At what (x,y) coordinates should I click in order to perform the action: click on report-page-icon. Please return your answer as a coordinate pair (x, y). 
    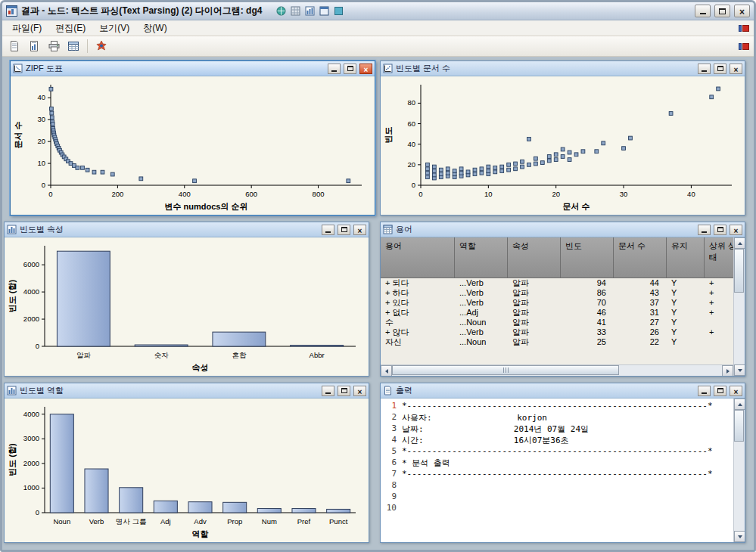
    Looking at the image, I should click on (34, 46).